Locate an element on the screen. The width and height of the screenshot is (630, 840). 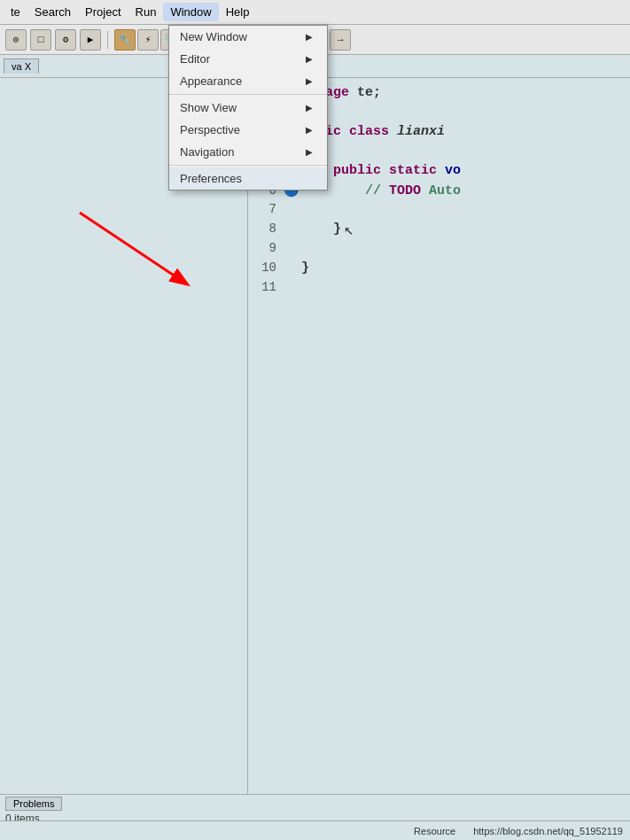
menu-arrow-editor: ▶ is located at coordinates (309, 58).